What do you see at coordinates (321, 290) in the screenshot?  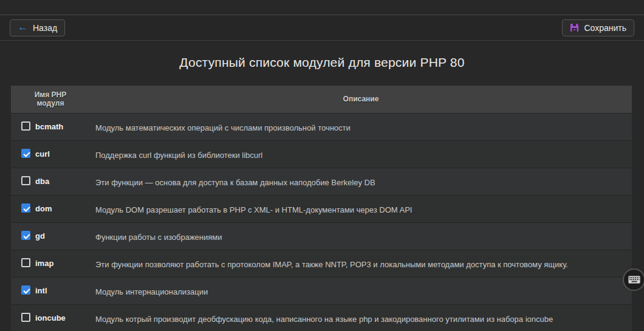 I see `table-row: intl Модуль интернационализации` at bounding box center [321, 290].